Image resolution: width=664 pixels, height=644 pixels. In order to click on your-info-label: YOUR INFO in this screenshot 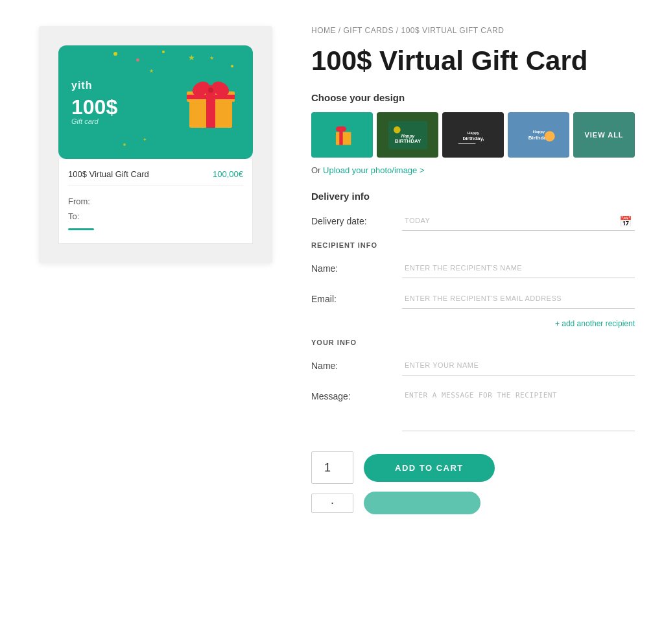, I will do `click(473, 342)`.